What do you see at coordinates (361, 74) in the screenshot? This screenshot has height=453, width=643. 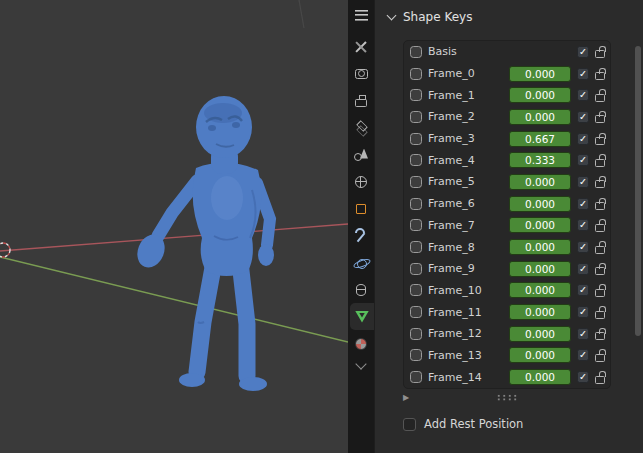 I see `tab-render` at bounding box center [361, 74].